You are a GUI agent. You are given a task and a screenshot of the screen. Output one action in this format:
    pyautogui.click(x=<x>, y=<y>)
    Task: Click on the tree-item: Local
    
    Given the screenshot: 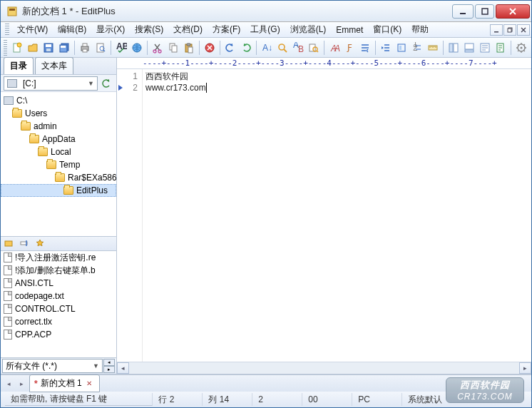 What is the action you would take?
    pyautogui.click(x=58, y=152)
    